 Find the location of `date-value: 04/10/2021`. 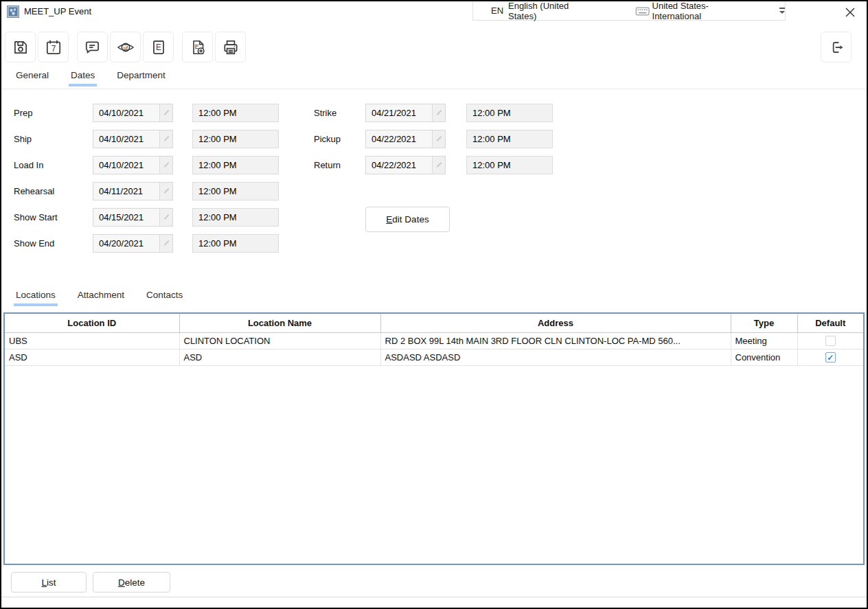

date-value: 04/10/2021 is located at coordinates (121, 165).